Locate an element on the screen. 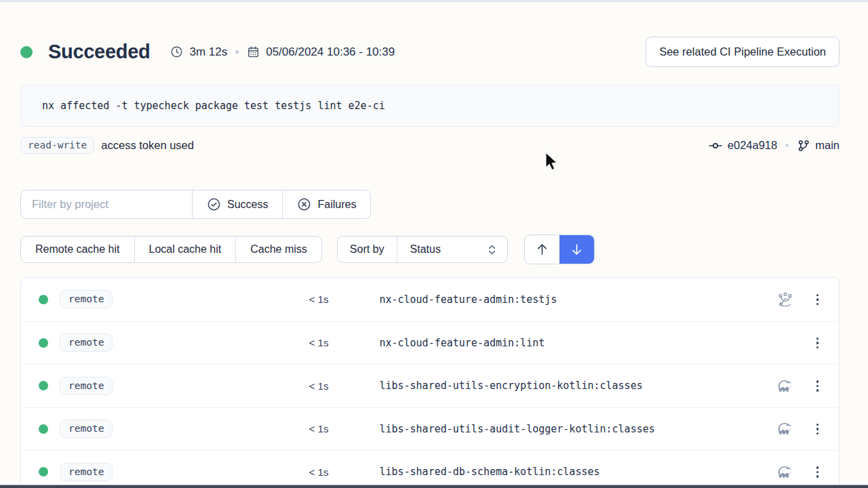 The image size is (868, 488). select-chevrons-icon is located at coordinates (492, 249).